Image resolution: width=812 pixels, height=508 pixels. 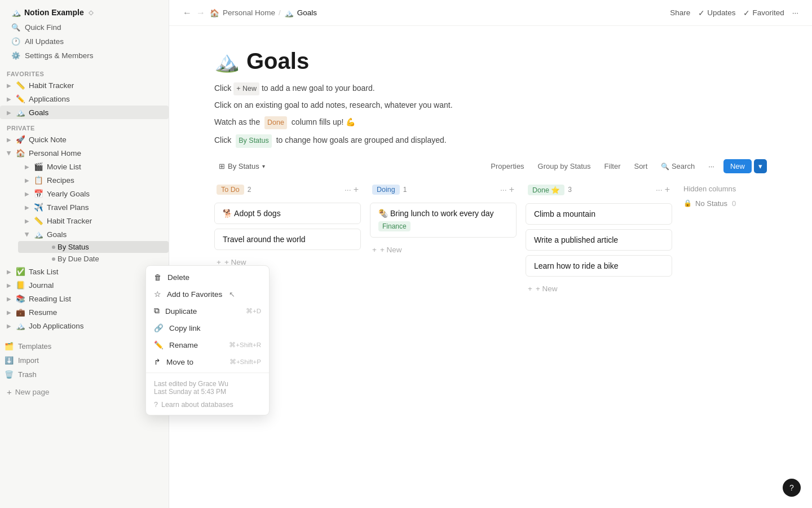 I want to click on sidebar-item-recipes: ▶ 📋 Recipes, so click(x=94, y=180).